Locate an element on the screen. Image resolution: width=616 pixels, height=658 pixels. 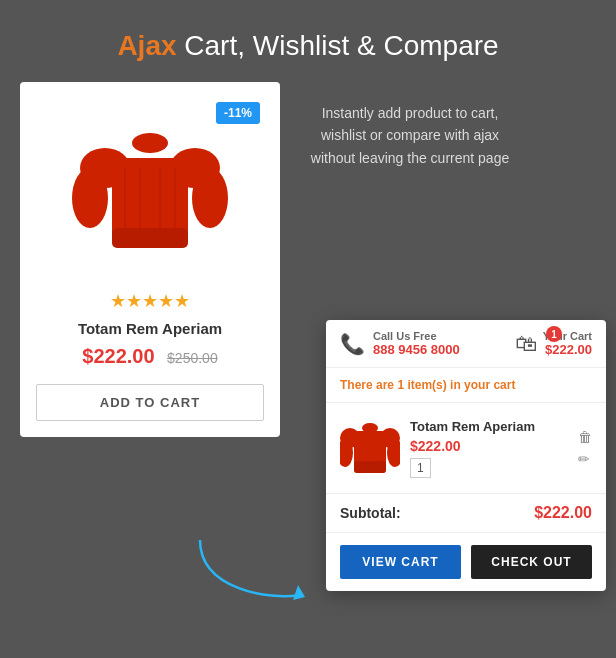
product-prices: $222.00 $250.00 is located at coordinates (150, 356).